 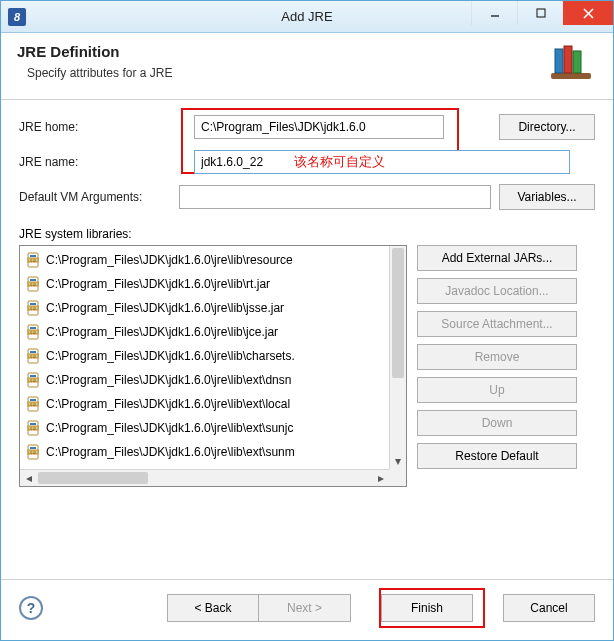 I want to click on javadoc-location-button: Javadoc Location..., so click(x=497, y=291).